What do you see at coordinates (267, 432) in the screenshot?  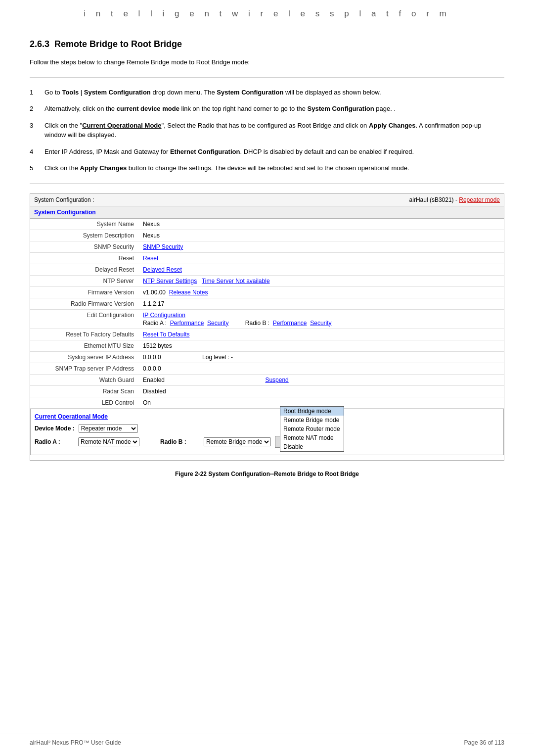 I see `op-mode-panel: Current Operational Mode Device Mode : R…` at bounding box center [267, 432].